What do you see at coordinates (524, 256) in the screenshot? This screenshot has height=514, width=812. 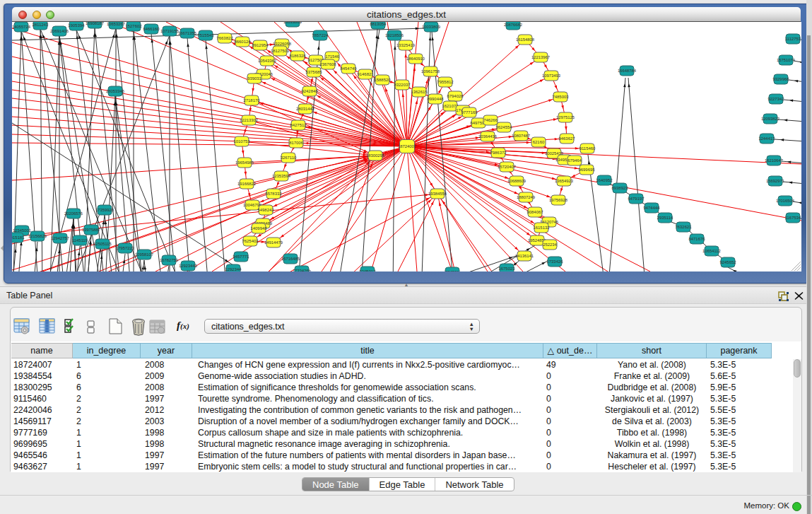 I see `svg-text: 14136141` at bounding box center [524, 256].